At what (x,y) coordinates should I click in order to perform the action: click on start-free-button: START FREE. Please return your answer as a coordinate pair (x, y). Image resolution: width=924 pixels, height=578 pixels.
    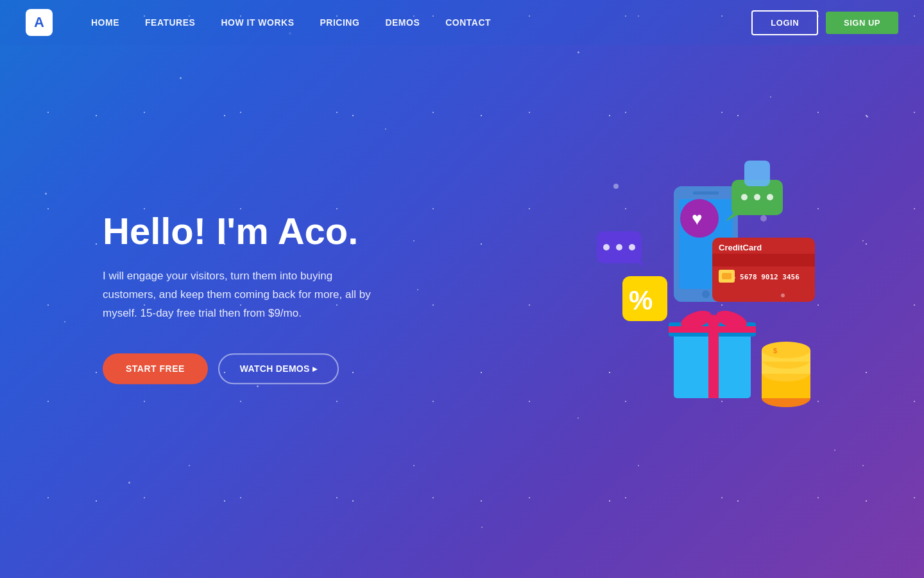
    Looking at the image, I should click on (155, 369).